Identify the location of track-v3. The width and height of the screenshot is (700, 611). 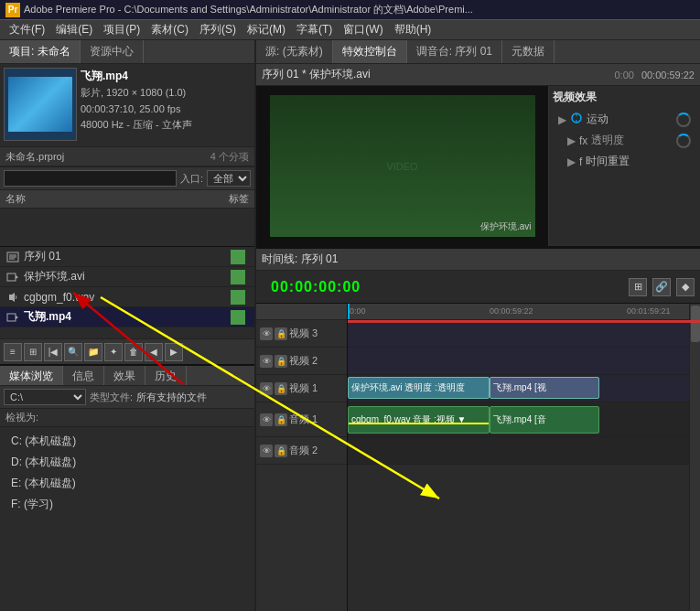
(523, 334).